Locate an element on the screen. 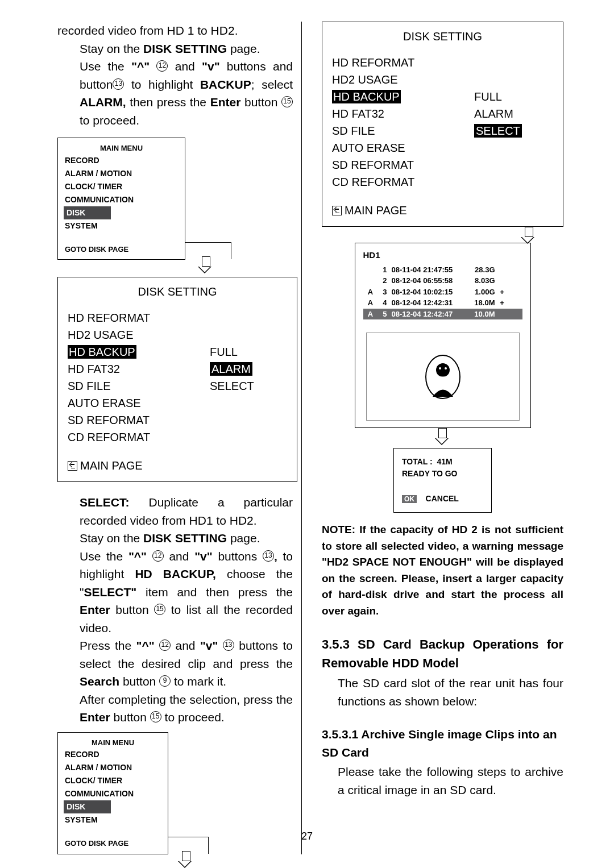 This screenshot has height=868, width=614. section-title: 3.5.3 SD Card Backup Operations for Remo… is located at coordinates (442, 654).